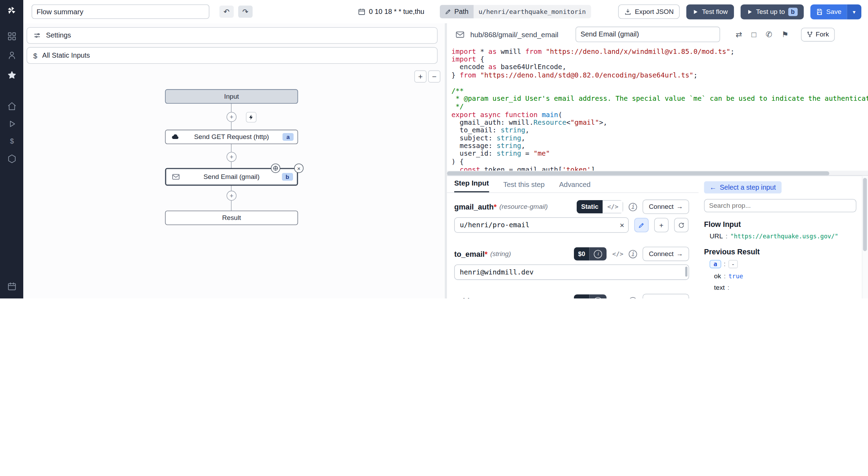 The image size is (868, 476). Describe the element at coordinates (12, 124) in the screenshot. I see `runs-play-icon` at that location.